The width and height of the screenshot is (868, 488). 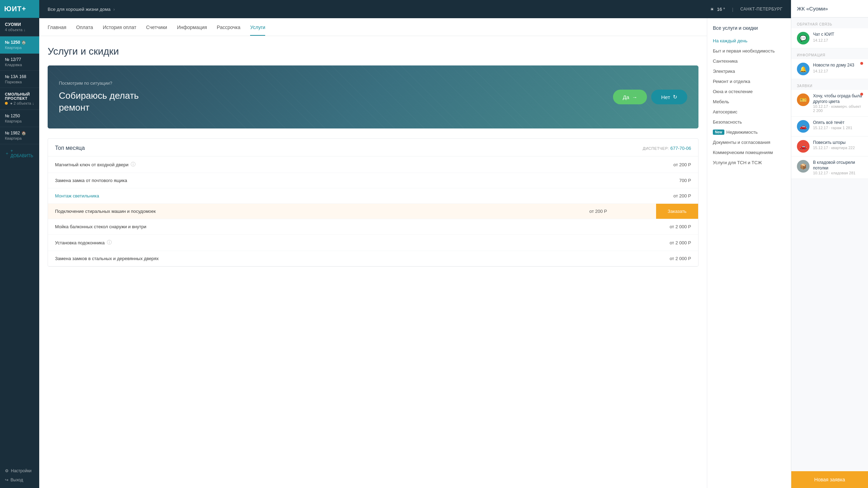 I want to click on categories-title: Все услуги и скидки, so click(x=749, y=28).